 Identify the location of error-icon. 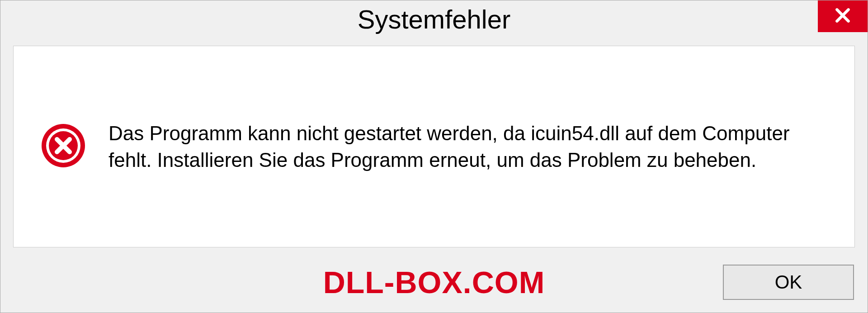
(63, 147).